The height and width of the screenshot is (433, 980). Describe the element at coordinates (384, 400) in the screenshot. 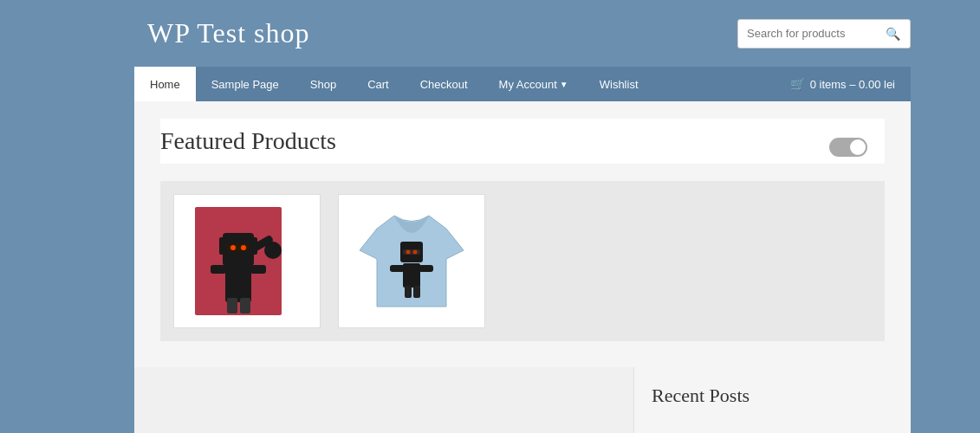

I see `left-content-area` at that location.